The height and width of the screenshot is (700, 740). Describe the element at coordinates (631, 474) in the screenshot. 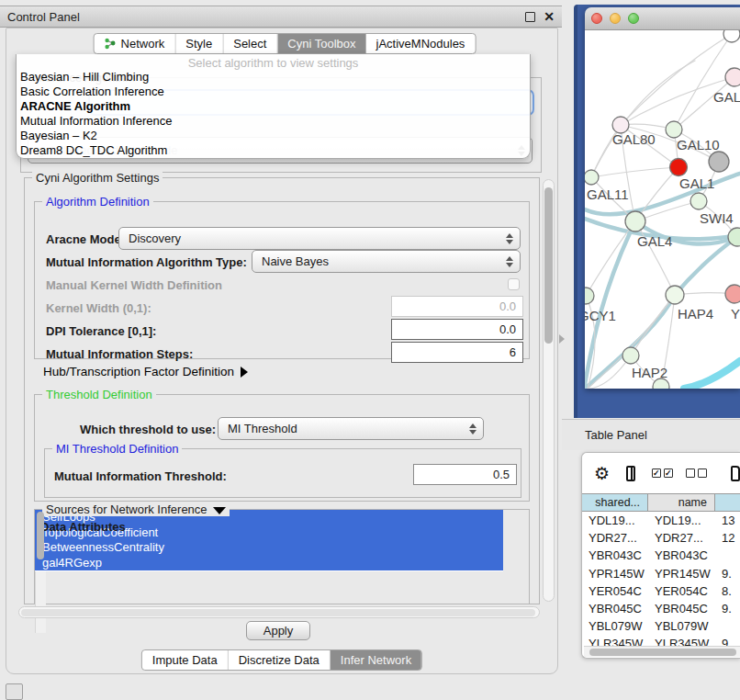

I see `columns-icon` at that location.